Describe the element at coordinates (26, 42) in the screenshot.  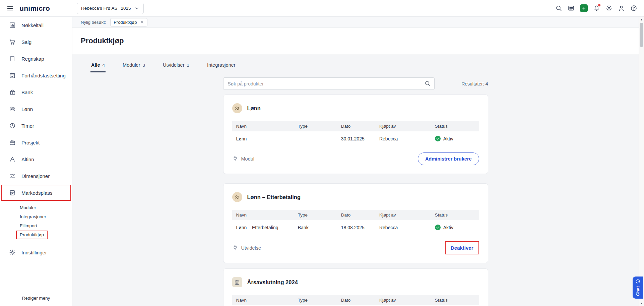
I see `sidebar-item-label: Salg` at that location.